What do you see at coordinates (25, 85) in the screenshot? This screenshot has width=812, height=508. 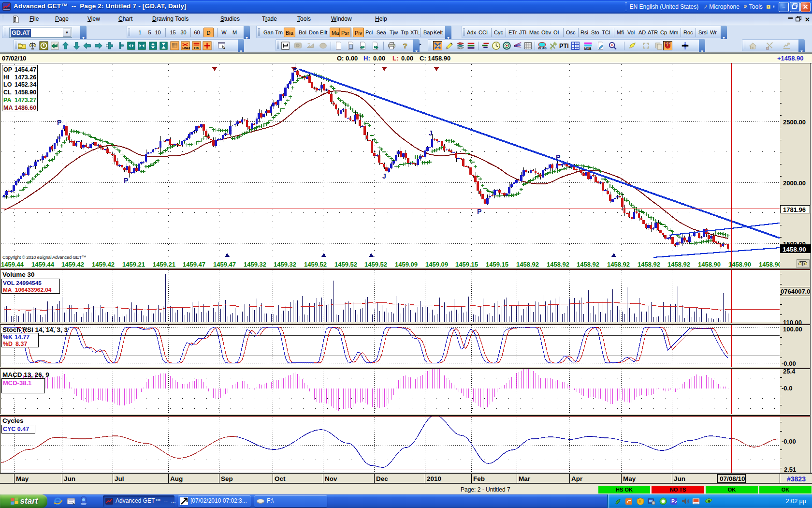 I see `svg-text: 1452.34` at bounding box center [25, 85].